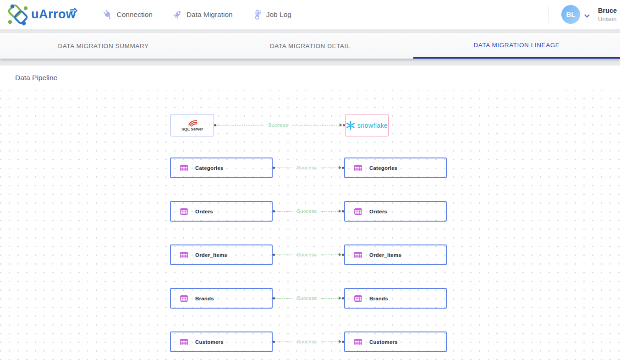 The height and width of the screenshot is (364, 620). What do you see at coordinates (395, 299) in the screenshot?
I see `table-node-target-brands: Brands` at bounding box center [395, 299].